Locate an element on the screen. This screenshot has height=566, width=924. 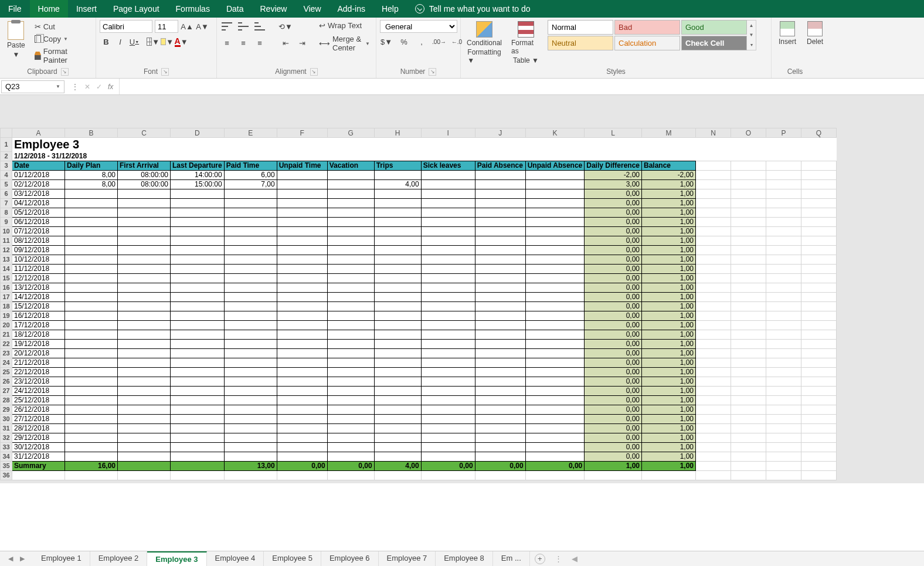
row-header-23: 23 is located at coordinates (6, 353).